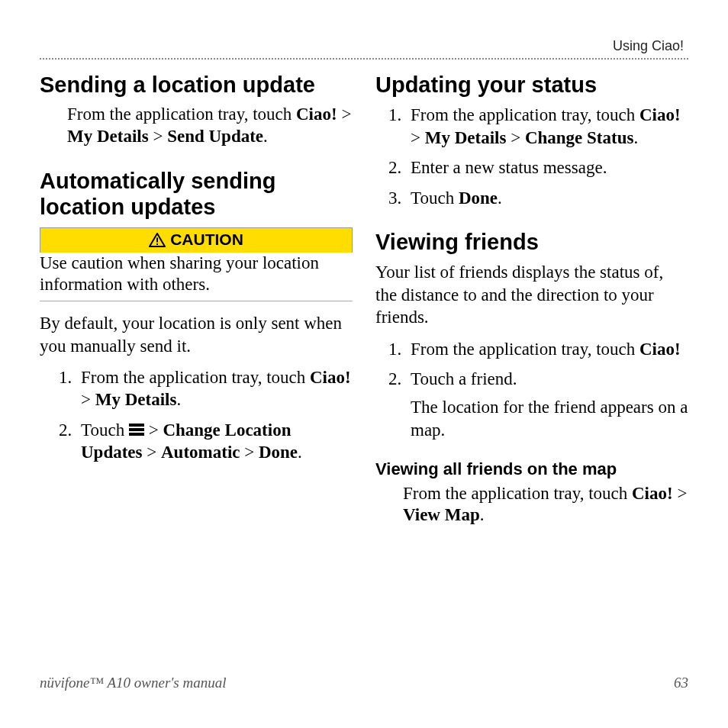 The image size is (728, 728). What do you see at coordinates (532, 242) in the screenshot?
I see `heading-viewing-friends: Viewing friends` at bounding box center [532, 242].